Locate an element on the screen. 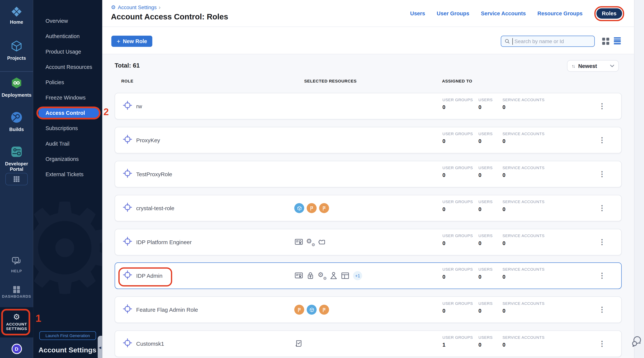 The height and width of the screenshot is (358, 644). assigned-user-groups: USER GROUPS0 is located at coordinates (458, 172).